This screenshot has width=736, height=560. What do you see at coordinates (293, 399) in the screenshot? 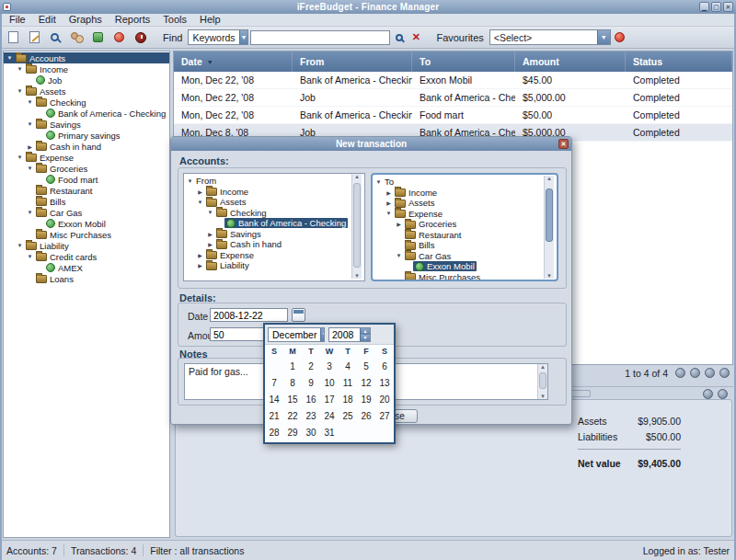
I see `calendar-day: 15` at bounding box center [293, 399].